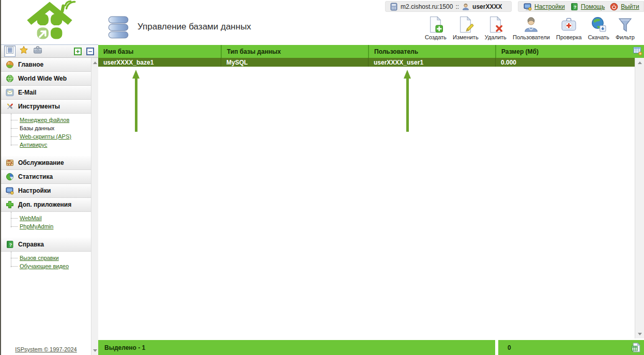 The height and width of the screenshot is (355, 644). Describe the element at coordinates (46, 136) in the screenshot. I see `sidebar-subitem-web-scripts: Web-скрипты (APS)` at that location.